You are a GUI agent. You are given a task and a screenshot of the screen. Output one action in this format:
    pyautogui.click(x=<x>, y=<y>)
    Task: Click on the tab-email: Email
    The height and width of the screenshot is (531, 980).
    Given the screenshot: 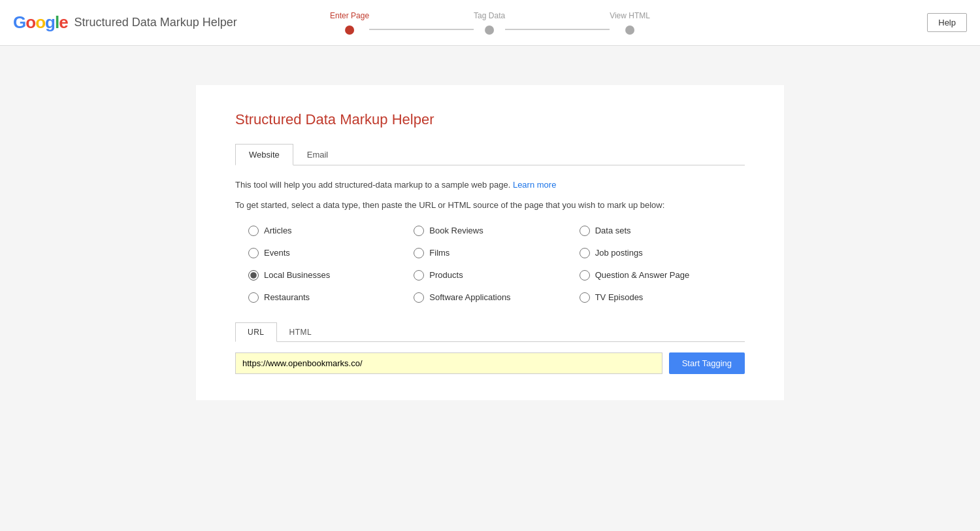 What is the action you would take?
    pyautogui.click(x=318, y=154)
    